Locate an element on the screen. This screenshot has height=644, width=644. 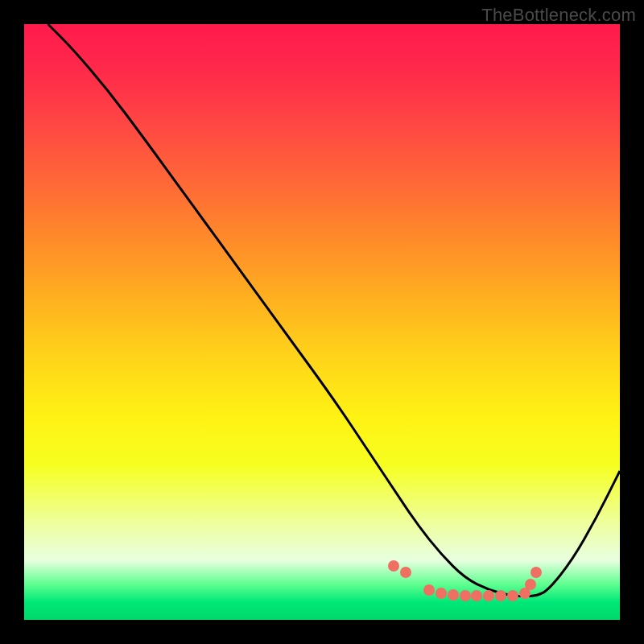
watermark-text: TheBottleneck.com is located at coordinates (559, 15).